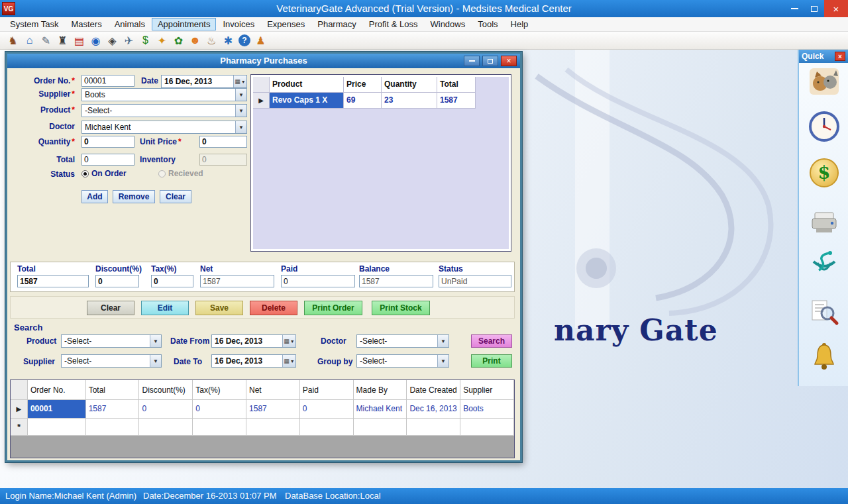  Describe the element at coordinates (220, 390) in the screenshot. I see `orders-header-tax: Tax(%)` at that location.